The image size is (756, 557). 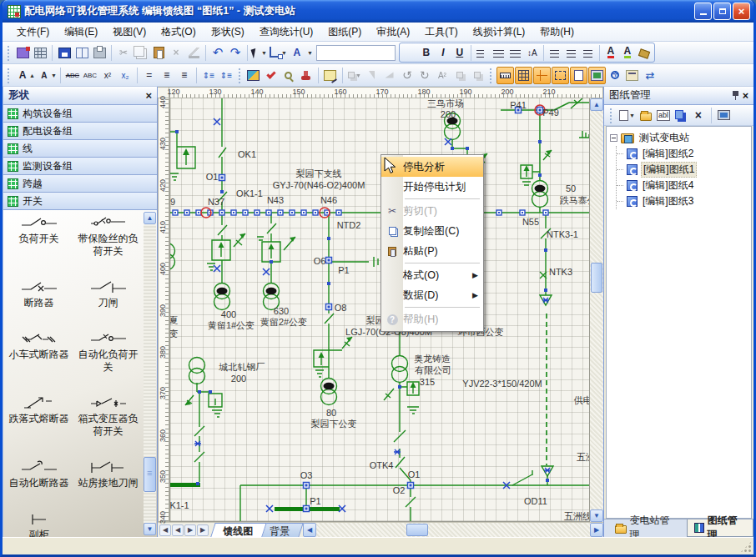 What do you see at coordinates (684, 153) in the screenshot?
I see `tree-sheet-item-0: [编辑]图纸2` at bounding box center [684, 153].